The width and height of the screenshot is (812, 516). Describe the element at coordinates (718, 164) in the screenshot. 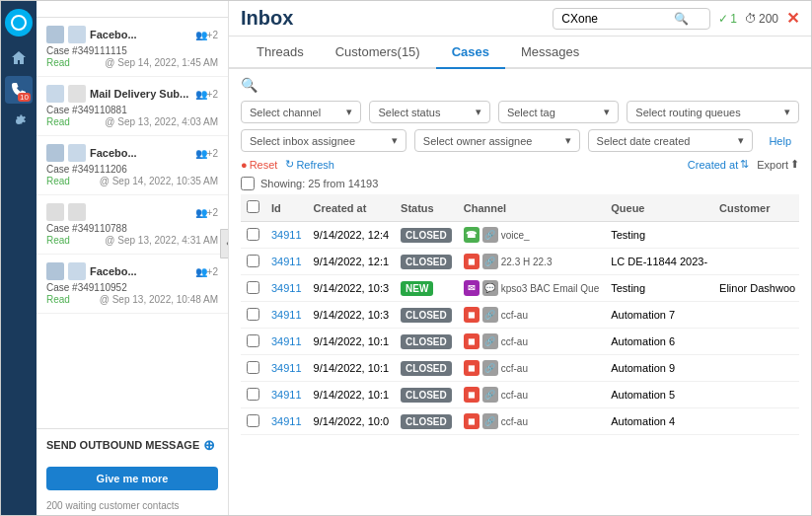

I see `created-at-link: Created at ⇅` at that location.